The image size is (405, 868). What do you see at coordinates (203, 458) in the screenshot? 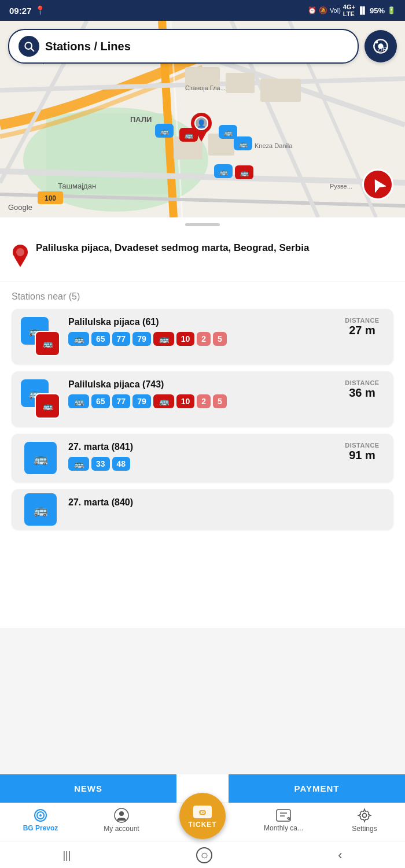
I see `station-card-3: 🚌 27. marta (841) 🚌 33 48 DISTANCE 91 m` at bounding box center [203, 458].